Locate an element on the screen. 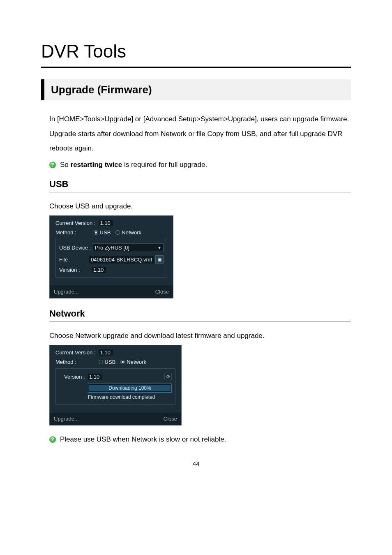 This screenshot has width=392, height=555. network-desc: Choose Network upgrade and download late… is located at coordinates (200, 336).